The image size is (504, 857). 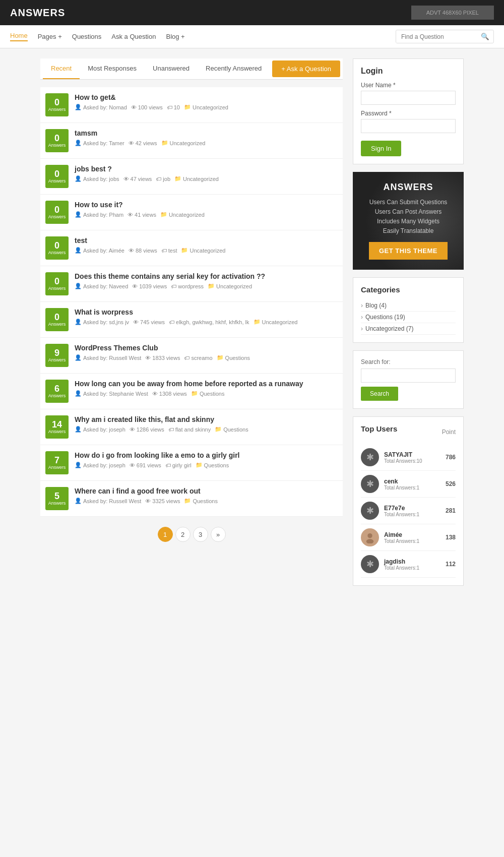 I want to click on nav-link-blog-: Blog +, so click(x=175, y=36).